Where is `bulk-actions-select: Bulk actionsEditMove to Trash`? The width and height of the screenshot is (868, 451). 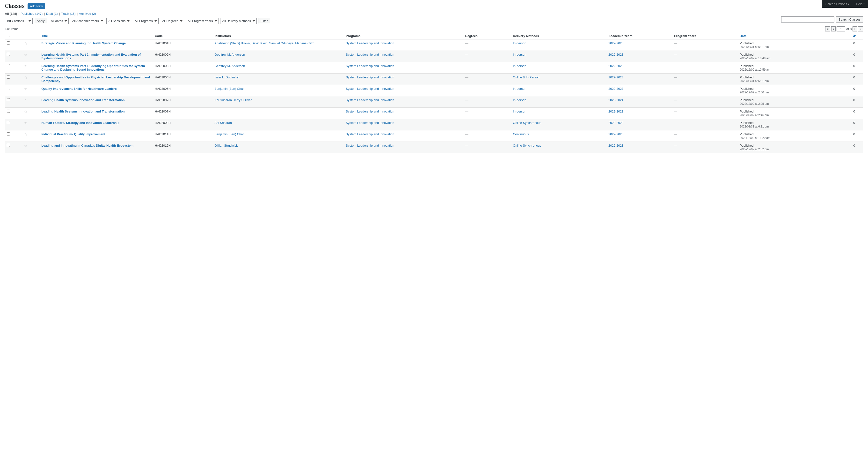 bulk-actions-select: Bulk actionsEditMove to Trash is located at coordinates (19, 21).